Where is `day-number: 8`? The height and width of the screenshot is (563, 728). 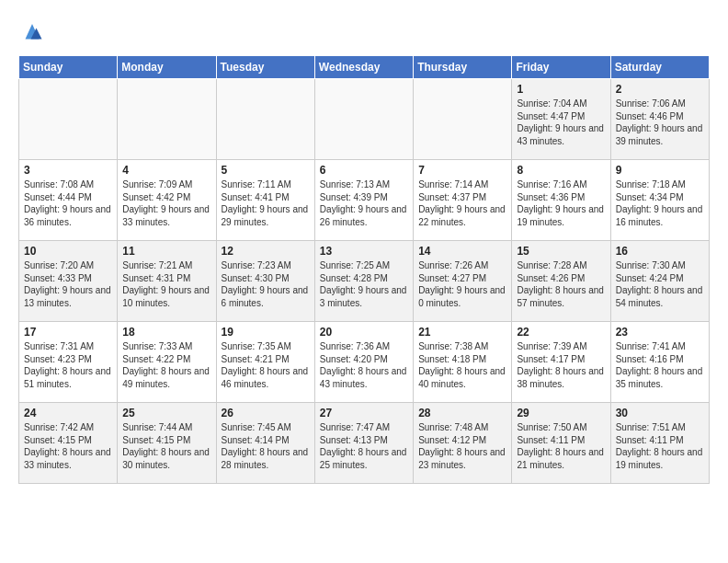
day-number: 8 is located at coordinates (561, 170).